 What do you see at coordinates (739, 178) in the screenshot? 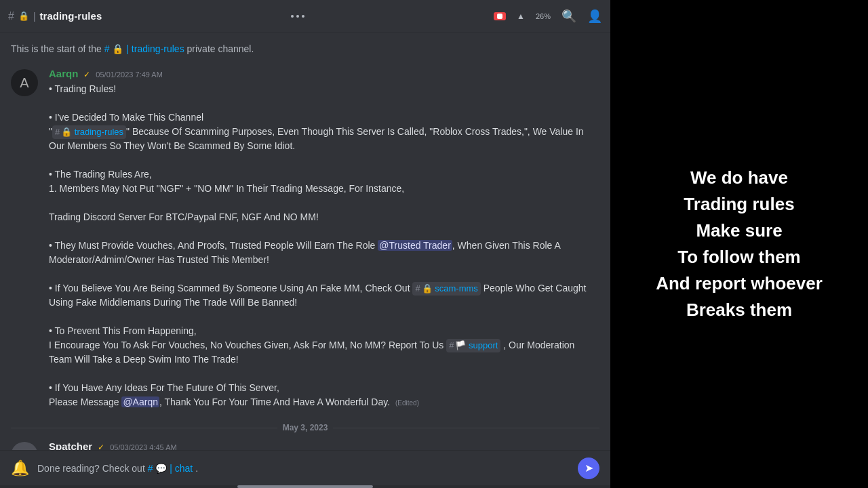
I see `overlay-line1: We do have` at bounding box center [739, 178].